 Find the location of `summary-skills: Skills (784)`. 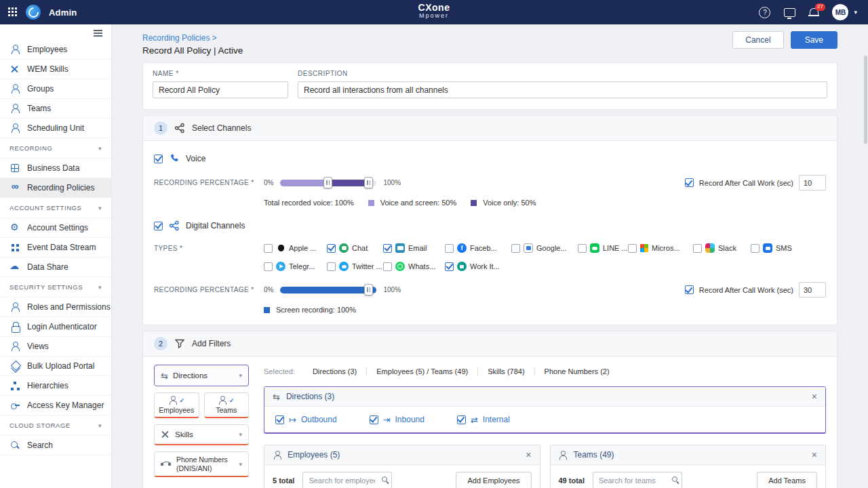

summary-skills: Skills (784) is located at coordinates (506, 371).